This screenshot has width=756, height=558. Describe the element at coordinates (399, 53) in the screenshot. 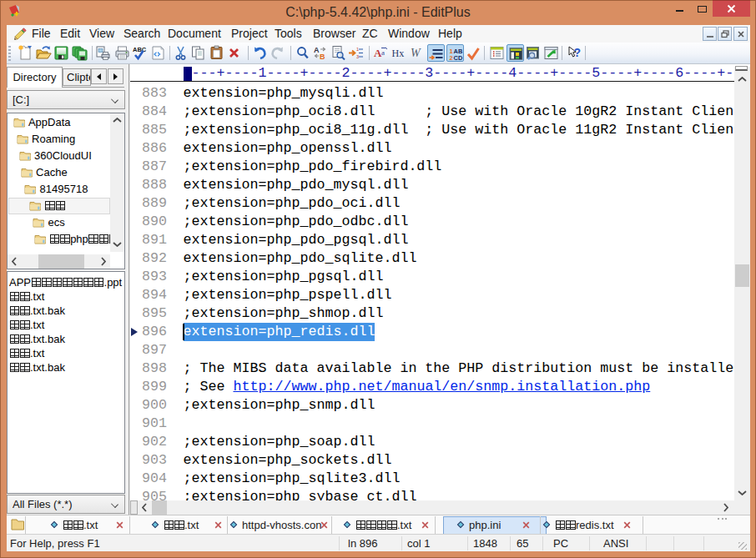

I see `svg-text: Hx` at that location.